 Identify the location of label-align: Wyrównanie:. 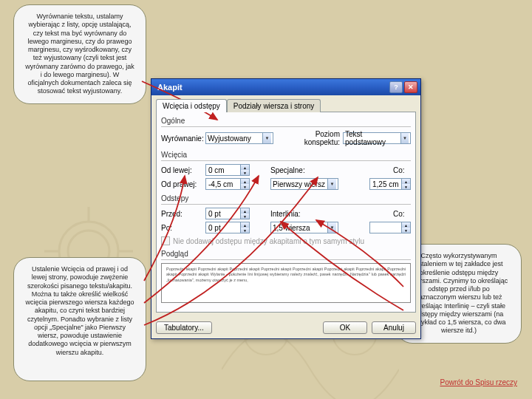
(182, 139).